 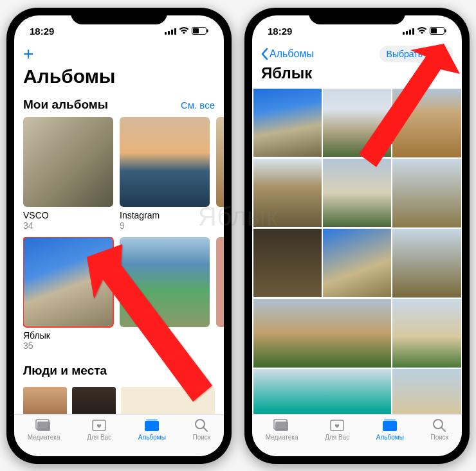 What do you see at coordinates (124, 400) in the screenshot?
I see `people-row` at bounding box center [124, 400].